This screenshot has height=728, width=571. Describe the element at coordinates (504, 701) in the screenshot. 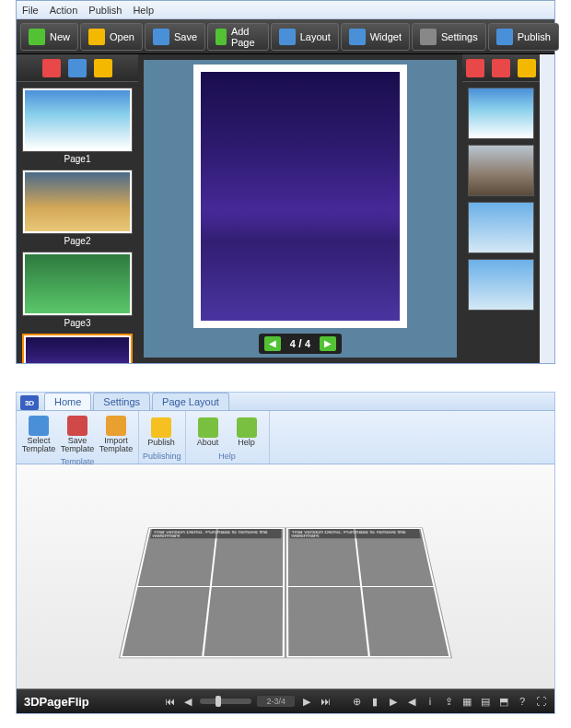

I see `download-icon: ⬒` at that location.